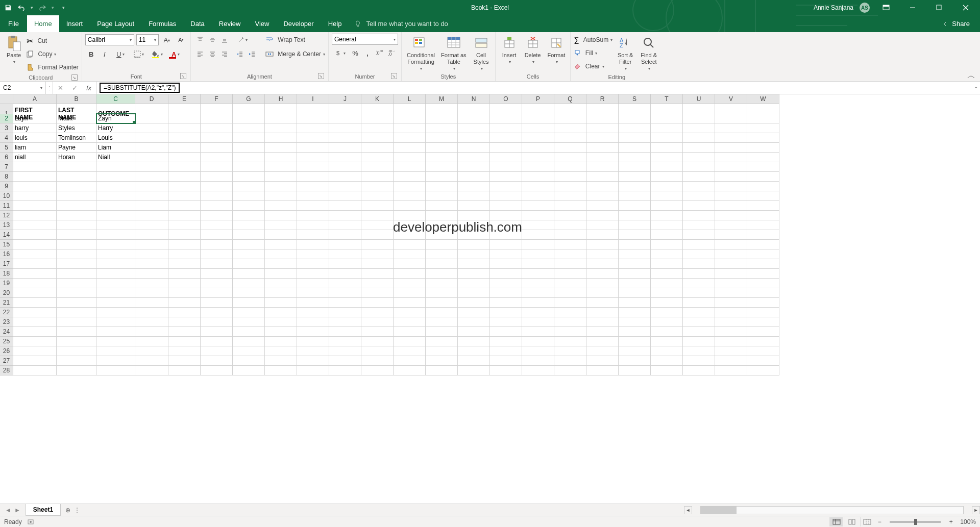 The height and width of the screenshot is (527, 980). What do you see at coordinates (216, 284) in the screenshot?
I see `cell-F19` at bounding box center [216, 284].